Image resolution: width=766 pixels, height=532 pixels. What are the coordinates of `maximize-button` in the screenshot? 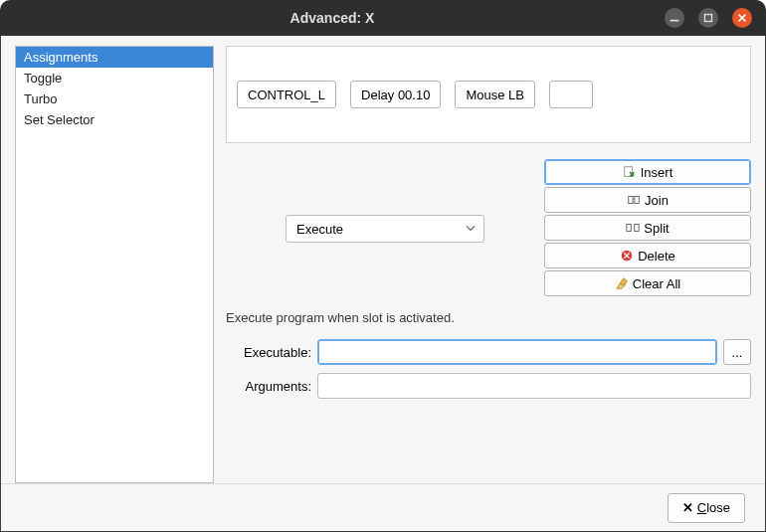 It's located at (708, 18).